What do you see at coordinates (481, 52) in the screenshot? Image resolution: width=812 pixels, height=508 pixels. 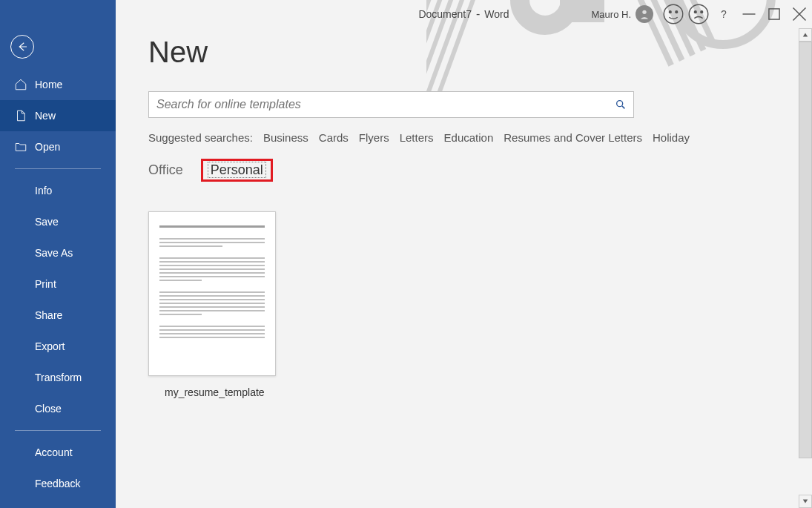 I see `page-title: New` at bounding box center [481, 52].